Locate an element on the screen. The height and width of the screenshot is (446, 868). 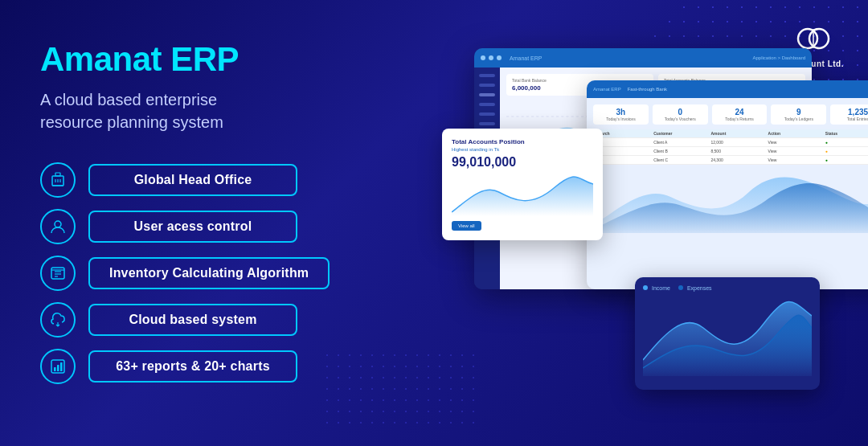
legend-expenses: Expenses is located at coordinates (695, 288).